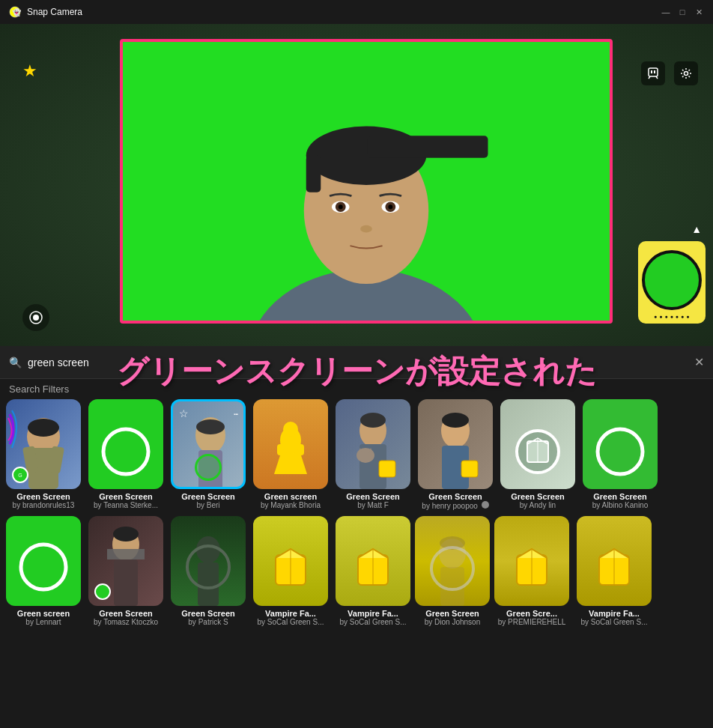  I want to click on lens-item: Green Screen by Dion Johnson, so click(452, 574).